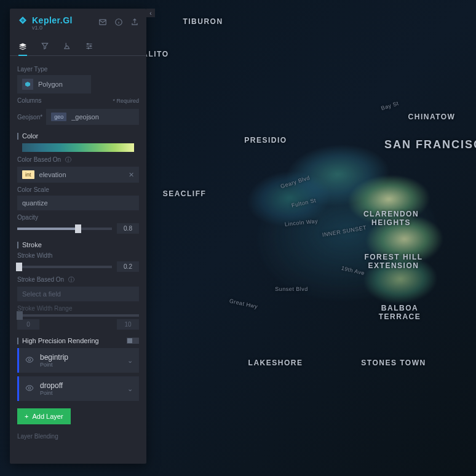 This screenshot has width=476, height=476. What do you see at coordinates (78, 280) in the screenshot?
I see `stroke-based-on-label: Stroke Based On ⓘ` at bounding box center [78, 280].